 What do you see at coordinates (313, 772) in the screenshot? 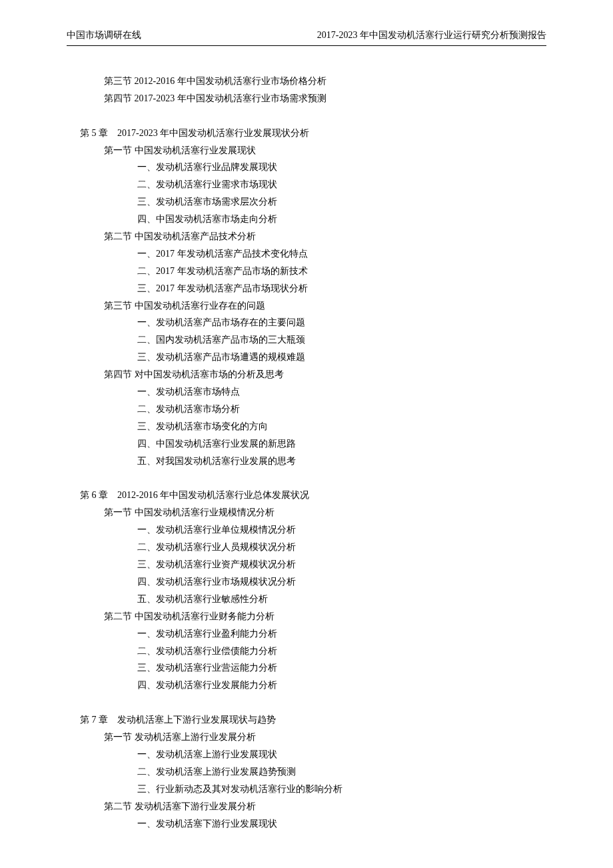
I see `toc-item: 二、发动机活塞上游行业发展趋势预测` at bounding box center [313, 772].